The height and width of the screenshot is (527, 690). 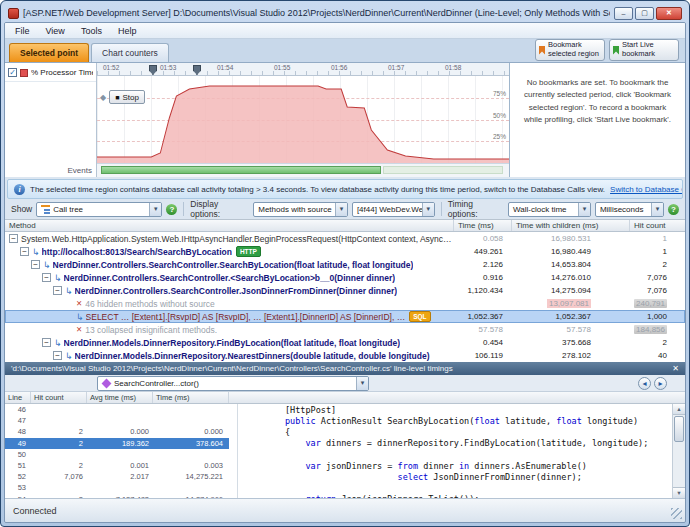 What do you see at coordinates (22, 30) in the screenshot?
I see `menu-file: File` at bounding box center [22, 30].